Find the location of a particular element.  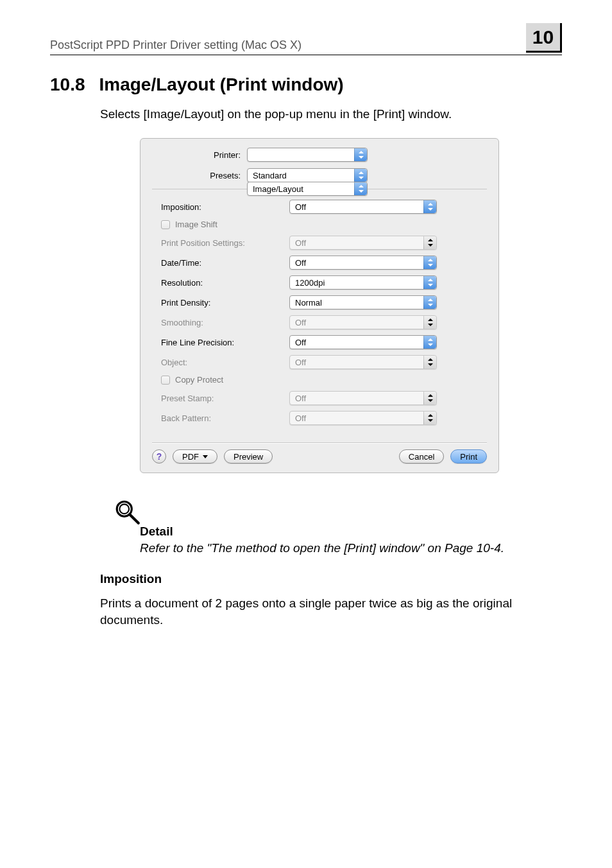

chevron-down-icon is located at coordinates (205, 457).